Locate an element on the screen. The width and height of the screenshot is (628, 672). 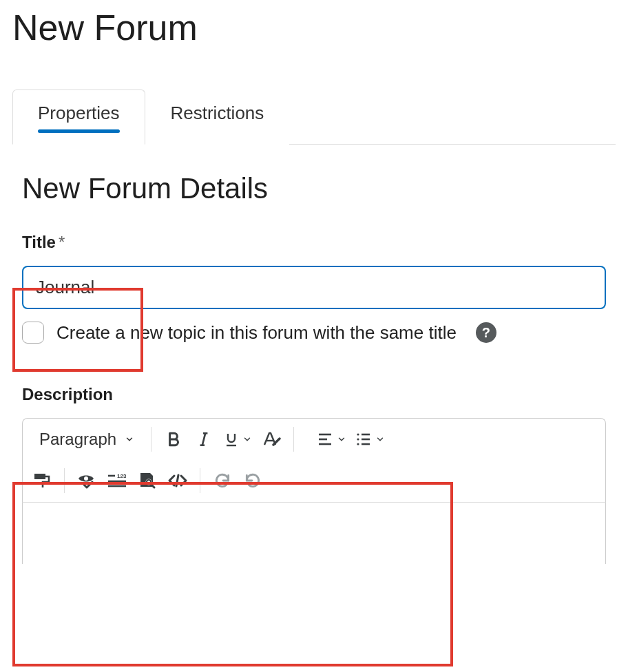
required-asterisk: * is located at coordinates (62, 242).